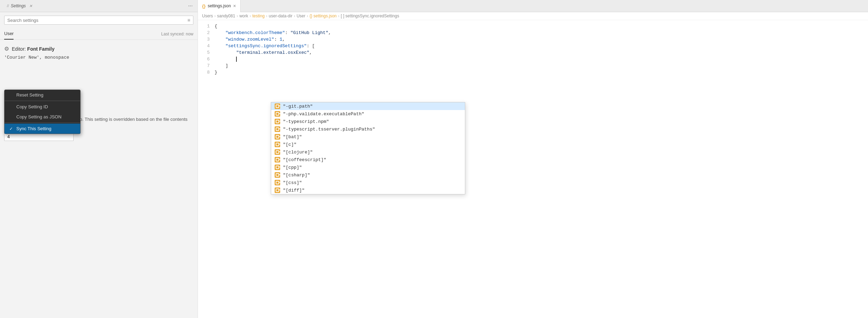 The width and height of the screenshot is (868, 318). Describe the element at coordinates (533, 6) in the screenshot. I see `editor-tab-bar: {} settings.json ✕` at that location.